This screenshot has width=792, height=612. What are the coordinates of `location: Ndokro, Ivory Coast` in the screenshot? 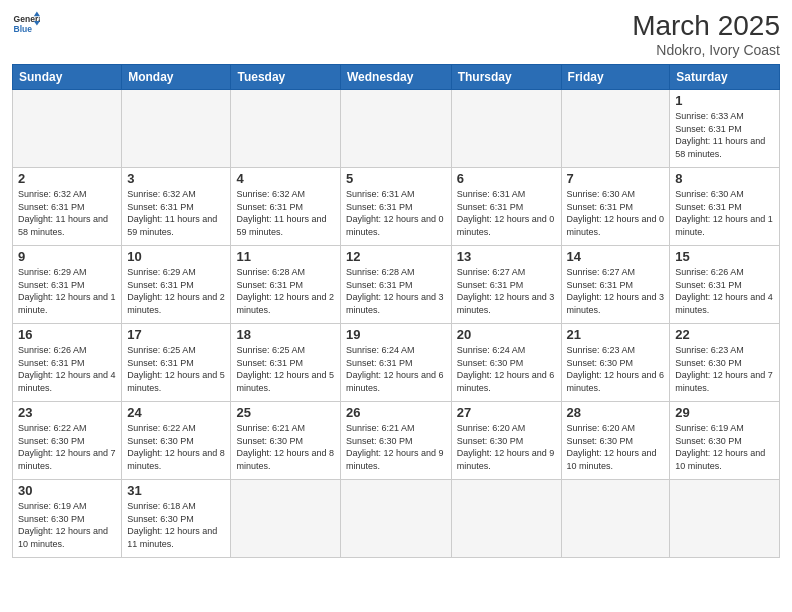 It's located at (706, 50).